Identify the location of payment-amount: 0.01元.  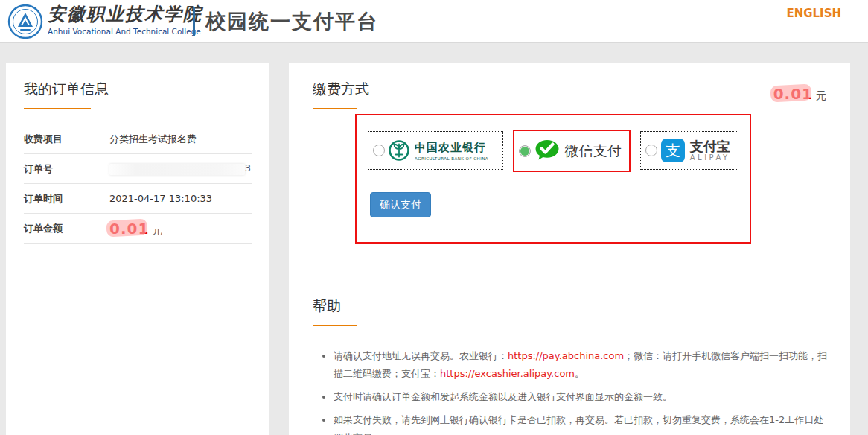
(800, 94).